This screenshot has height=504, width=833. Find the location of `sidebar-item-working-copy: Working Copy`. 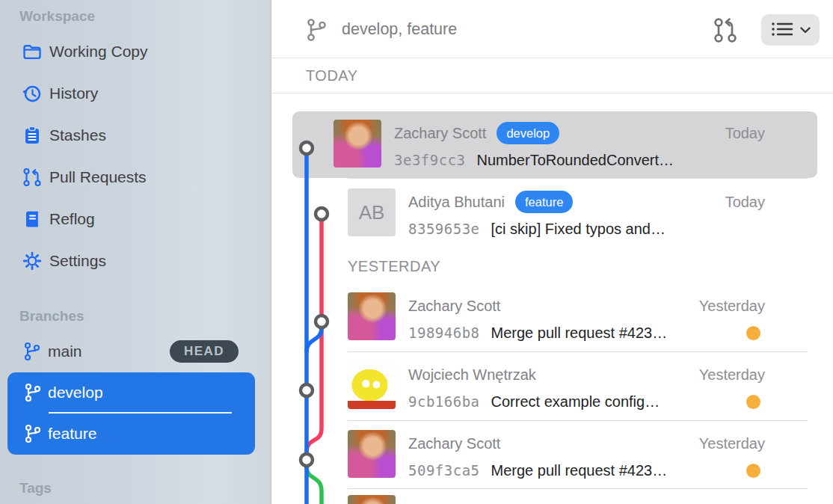

sidebar-item-working-copy: Working Copy is located at coordinates (136, 52).